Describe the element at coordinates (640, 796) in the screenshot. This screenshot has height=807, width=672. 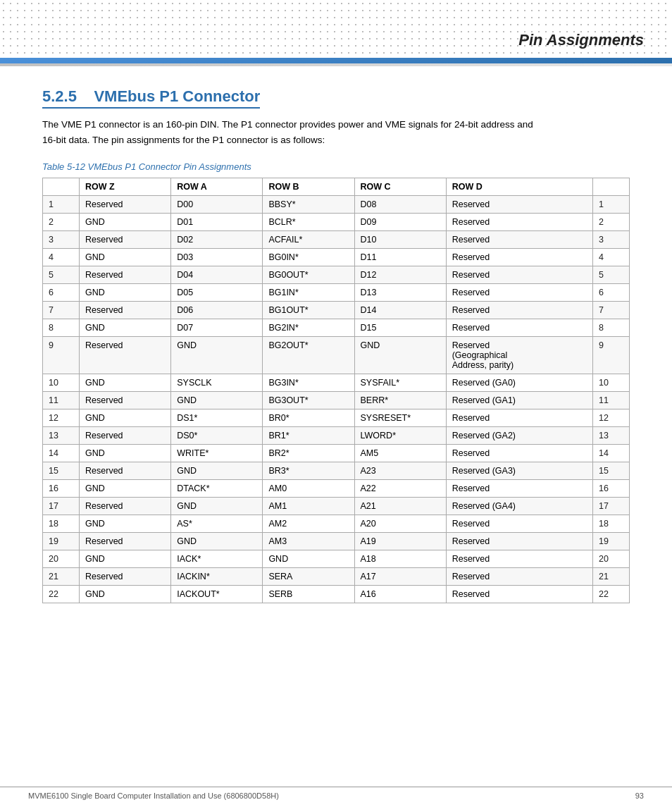
I see `footer-page-number: 93` at that location.